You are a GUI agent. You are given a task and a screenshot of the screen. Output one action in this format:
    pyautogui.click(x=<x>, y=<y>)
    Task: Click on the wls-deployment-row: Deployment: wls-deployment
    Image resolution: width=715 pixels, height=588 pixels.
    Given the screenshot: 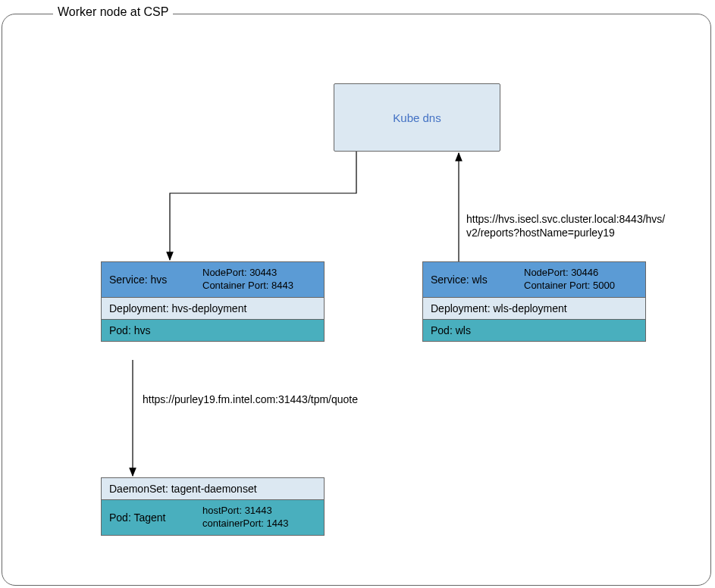 What is the action you would take?
    pyautogui.click(x=534, y=309)
    